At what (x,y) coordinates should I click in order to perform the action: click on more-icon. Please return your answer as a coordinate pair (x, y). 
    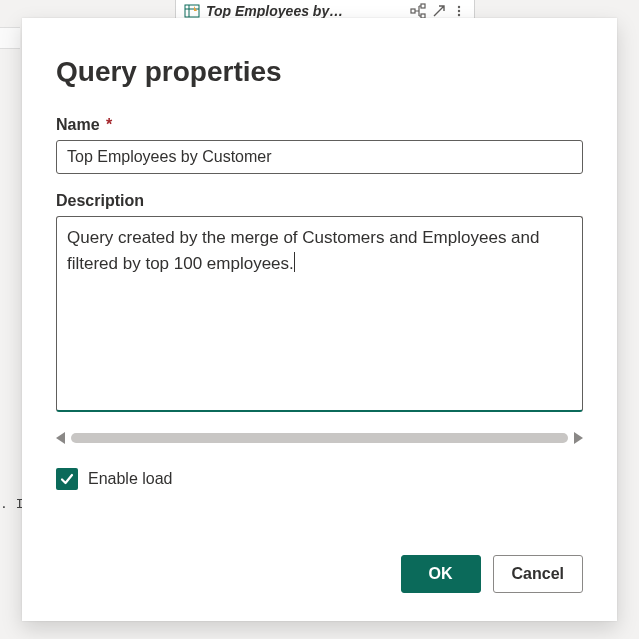
    Looking at the image, I should click on (459, 11).